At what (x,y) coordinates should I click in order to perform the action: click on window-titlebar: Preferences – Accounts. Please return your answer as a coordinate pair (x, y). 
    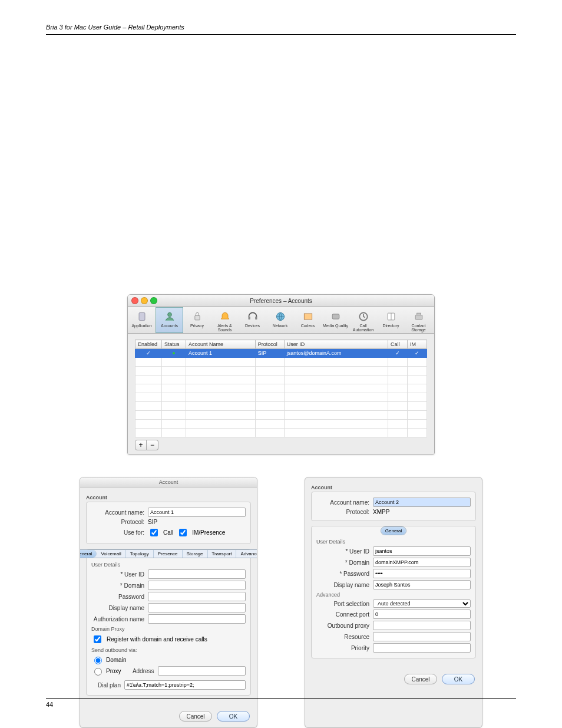
    Looking at the image, I should click on (281, 301).